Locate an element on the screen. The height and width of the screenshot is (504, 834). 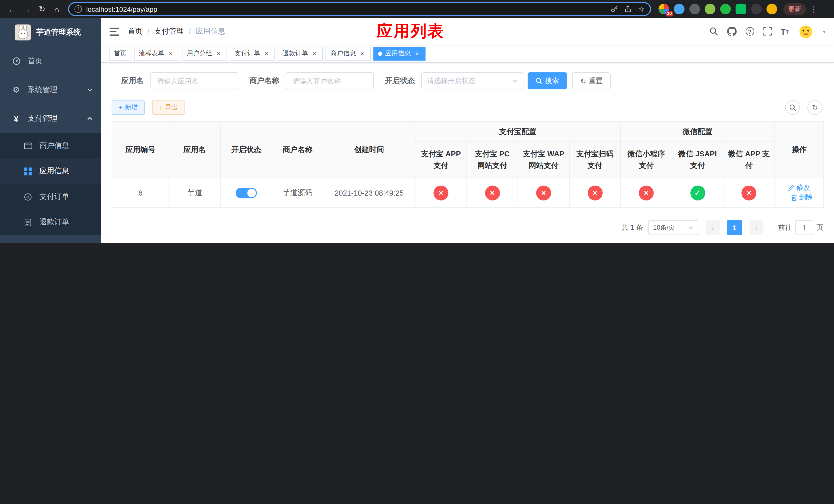
breadcrumb-current: 应用信息 is located at coordinates (211, 31).